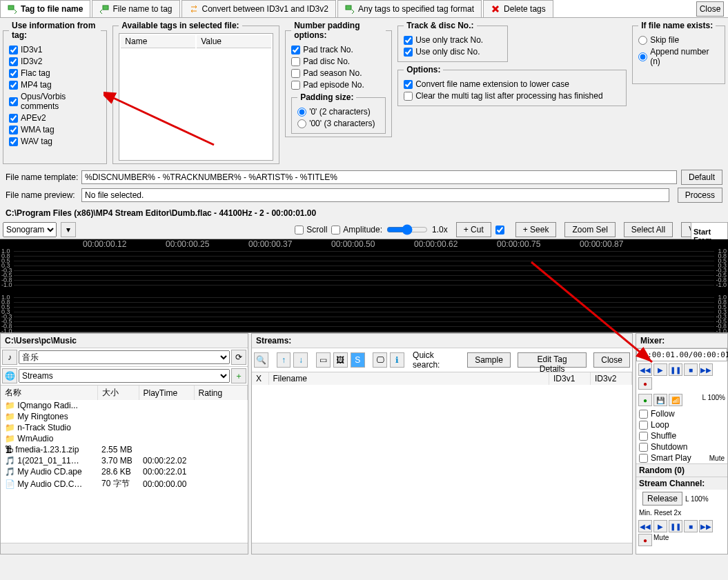 Image resolution: width=728 pixels, height=580 pixels. What do you see at coordinates (338, 73) in the screenshot?
I see `check-pad-season: Pad season No.` at bounding box center [338, 73].